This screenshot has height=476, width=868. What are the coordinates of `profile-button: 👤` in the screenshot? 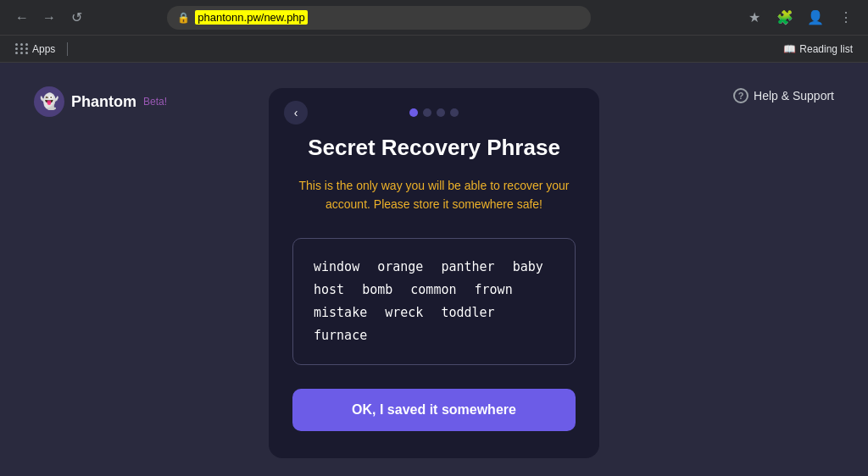 It's located at (815, 18).